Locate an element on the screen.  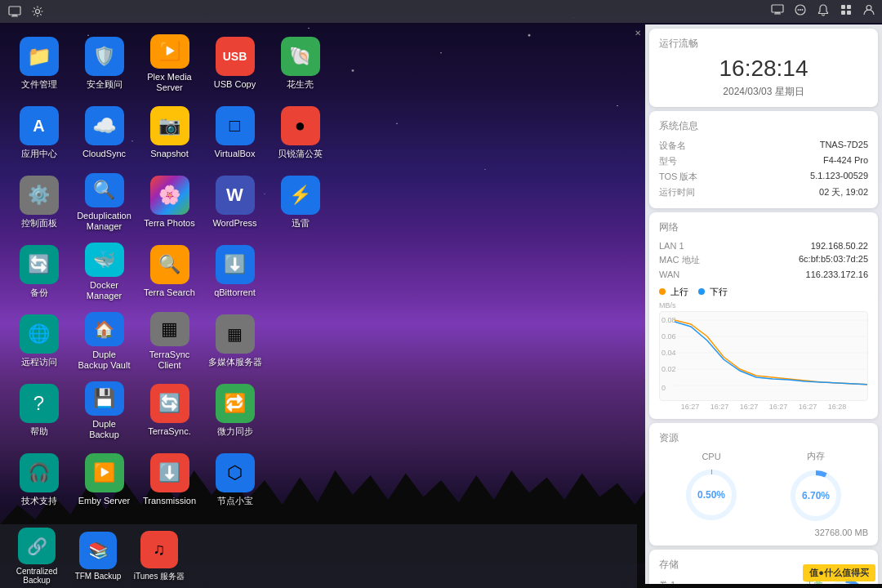
icon-snapshot: 📷 Snapshot is located at coordinates (170, 133).